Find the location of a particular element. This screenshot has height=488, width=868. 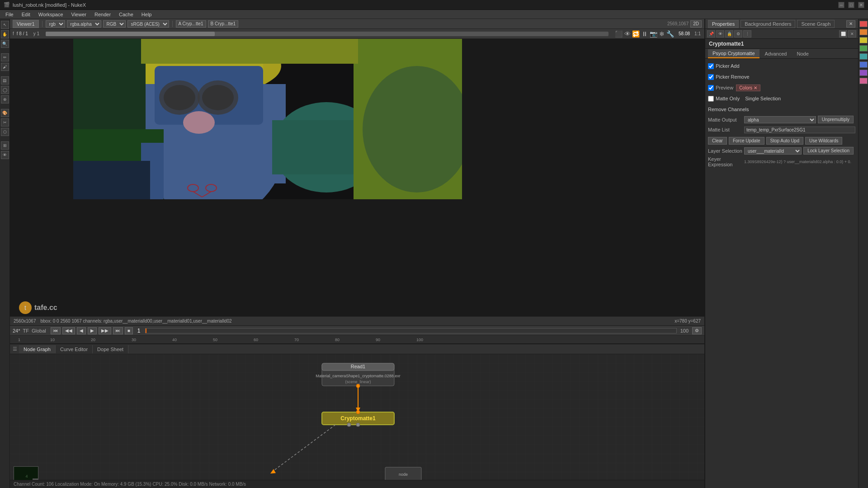

layer-sel-select: user___materialId is located at coordinates (773, 151).